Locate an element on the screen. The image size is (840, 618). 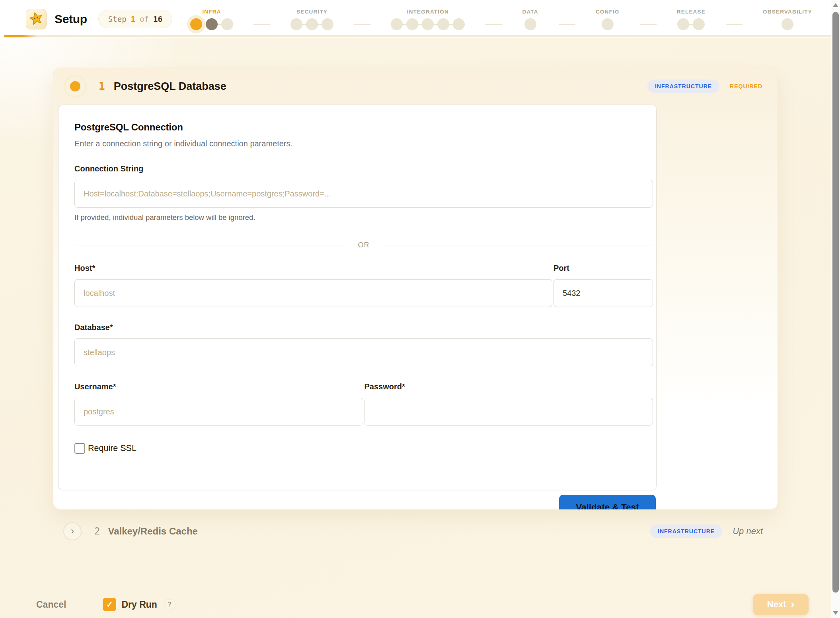
stage-dot-active is located at coordinates (196, 24).